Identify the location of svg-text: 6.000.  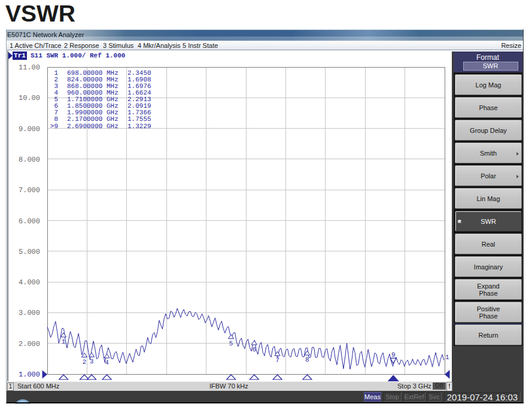
(29, 221).